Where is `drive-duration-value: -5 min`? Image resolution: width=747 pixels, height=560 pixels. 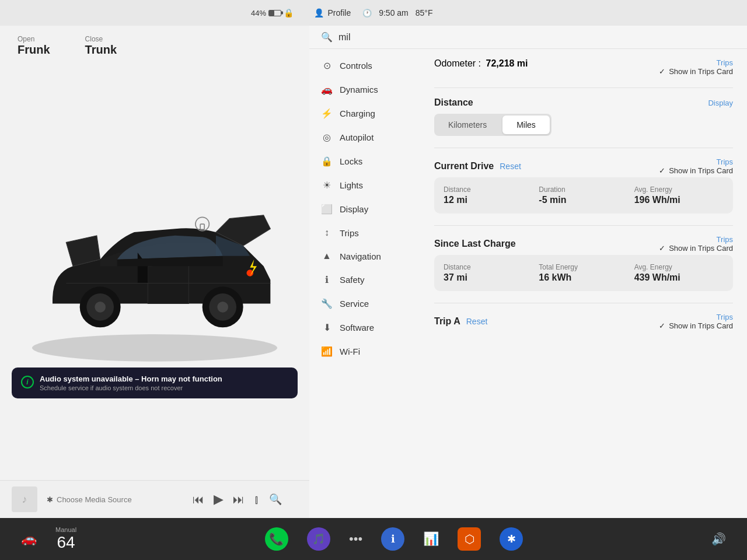
drive-duration-value: -5 min is located at coordinates (584, 200).